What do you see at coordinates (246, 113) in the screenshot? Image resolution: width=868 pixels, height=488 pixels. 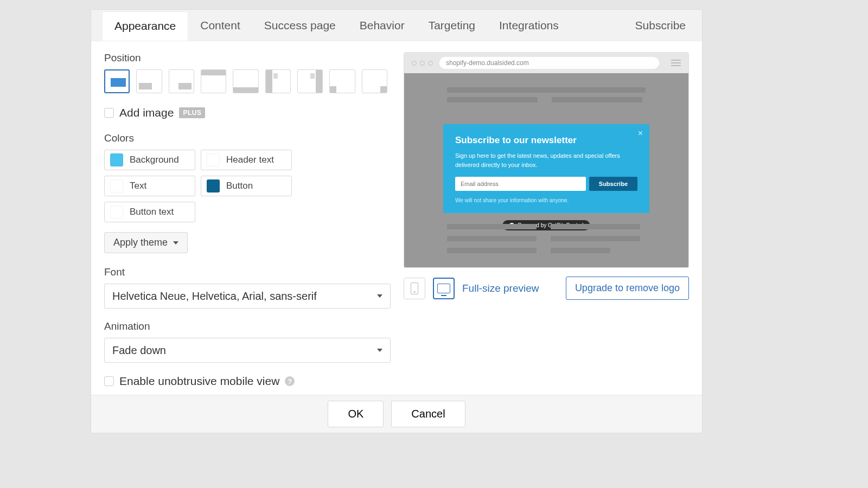 I see `add-image-row: Add image PLUS` at bounding box center [246, 113].